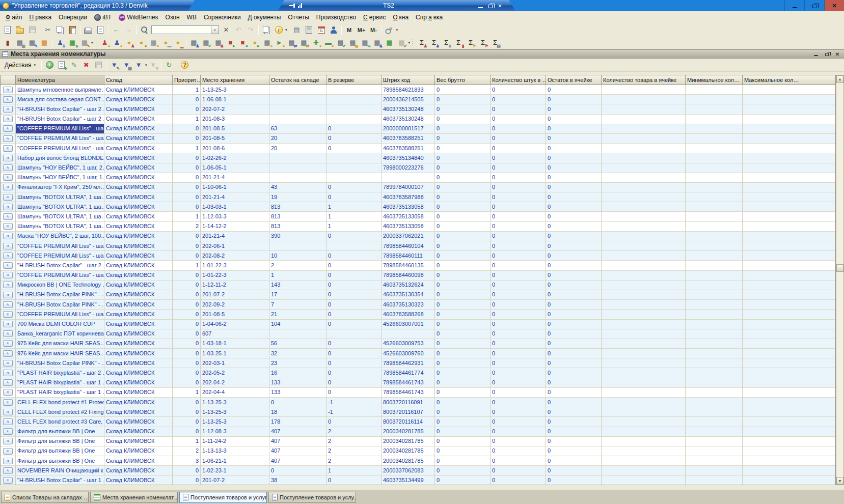  Describe the element at coordinates (334, 30) in the screenshot. I see `user-settings-icon` at that location.